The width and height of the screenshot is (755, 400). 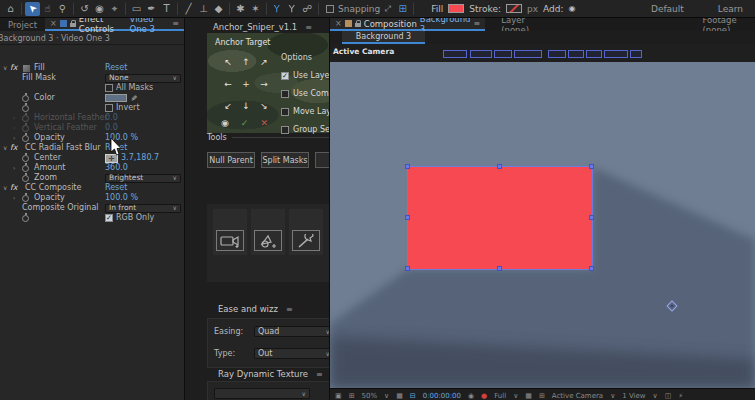 I want to click on rotobrush-tool-icon: ✱, so click(x=240, y=9).